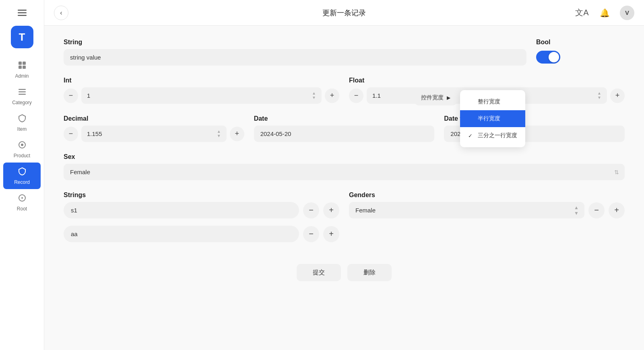 The width and height of the screenshot is (644, 350). What do you see at coordinates (344, 273) in the screenshot?
I see `action-row: 提交 删除` at bounding box center [344, 273].